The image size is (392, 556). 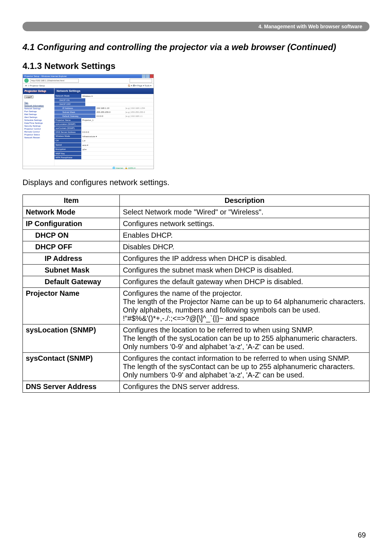 I want to click on settings-row-value: 255.255.255.0[e.g.] 255.255.255.0, so click(x=124, y=112).